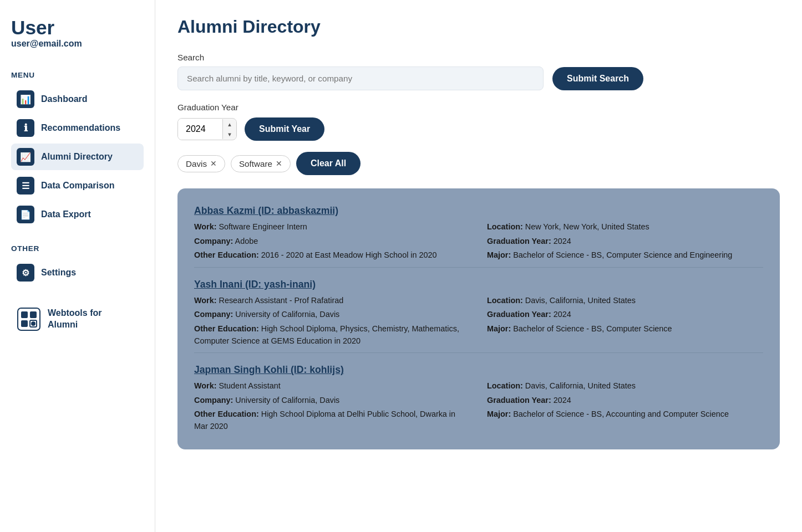  Describe the element at coordinates (479, 27) in the screenshot. I see `page-title: Alumni Directory` at that location.